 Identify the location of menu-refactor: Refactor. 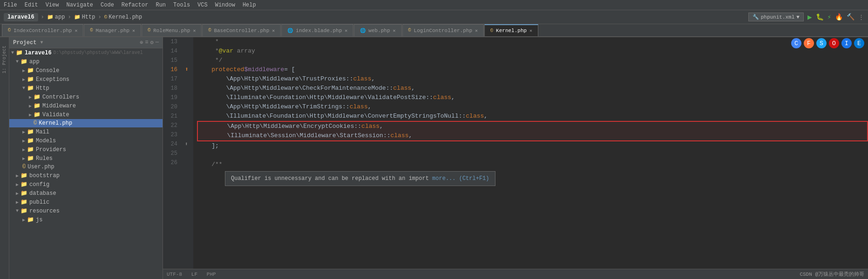
(135, 5).